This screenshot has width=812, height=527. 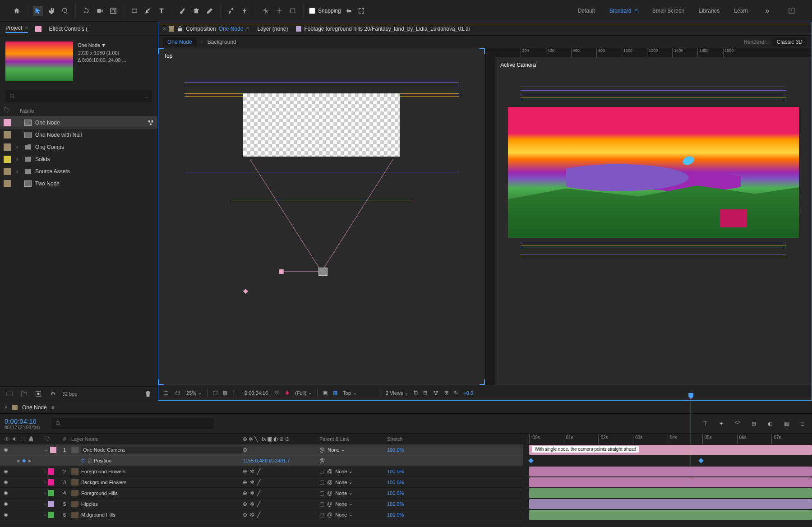 What do you see at coordinates (303, 393) in the screenshot?
I see `resolution-dropdown: (Full)` at bounding box center [303, 393].